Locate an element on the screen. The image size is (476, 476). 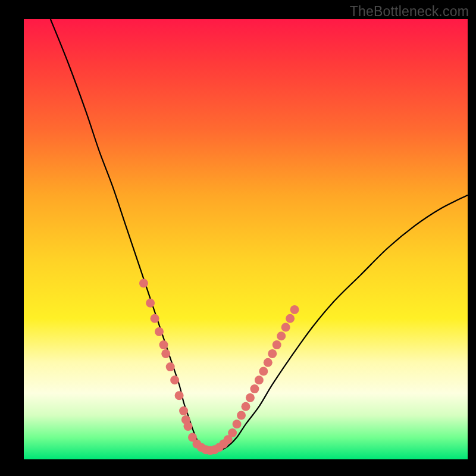
watermark-text: TheBottleneck.com is located at coordinates (409, 12).